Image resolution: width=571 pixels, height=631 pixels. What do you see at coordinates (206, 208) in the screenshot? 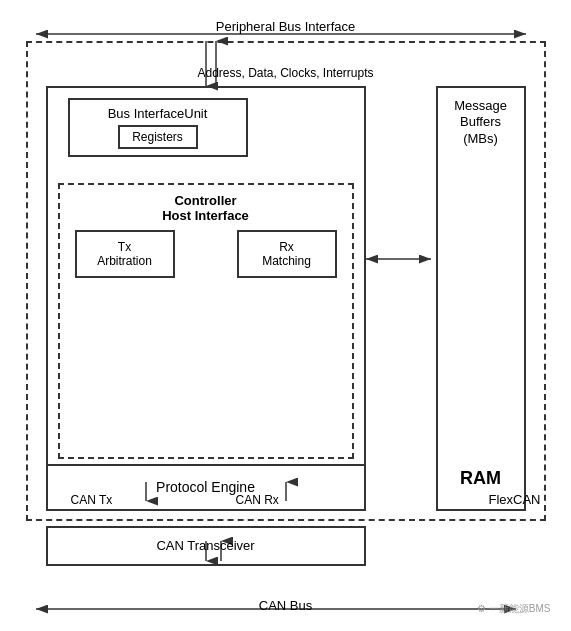
I see `chi-label: Controller Host Interface` at bounding box center [206, 208].